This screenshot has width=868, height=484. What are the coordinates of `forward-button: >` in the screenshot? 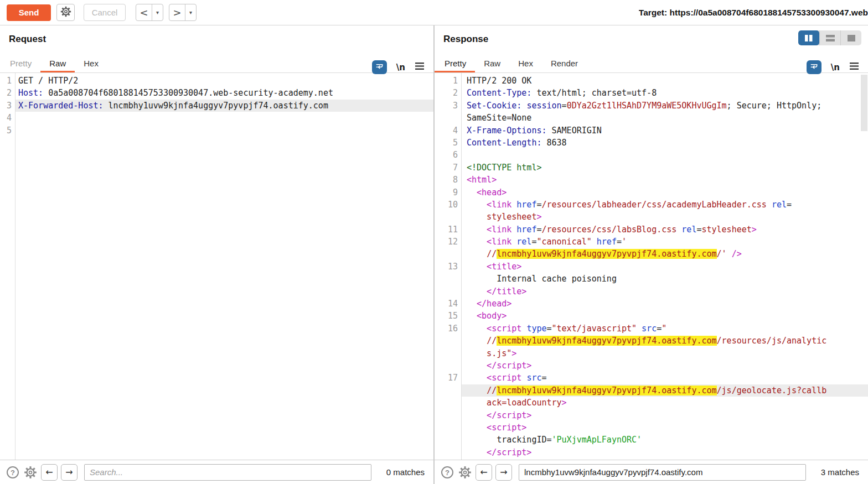 It's located at (177, 12).